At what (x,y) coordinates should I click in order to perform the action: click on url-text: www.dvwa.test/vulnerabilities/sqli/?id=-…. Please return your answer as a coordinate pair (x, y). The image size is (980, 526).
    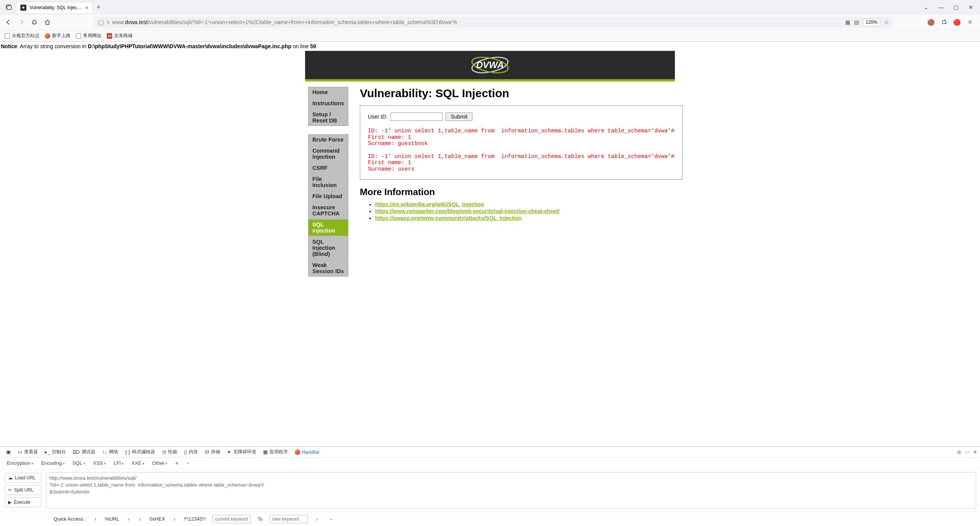
    Looking at the image, I should click on (477, 22).